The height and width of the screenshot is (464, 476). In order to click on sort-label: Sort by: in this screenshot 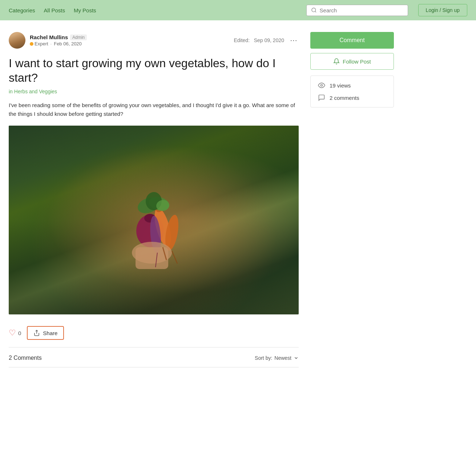, I will do `click(263, 358)`.